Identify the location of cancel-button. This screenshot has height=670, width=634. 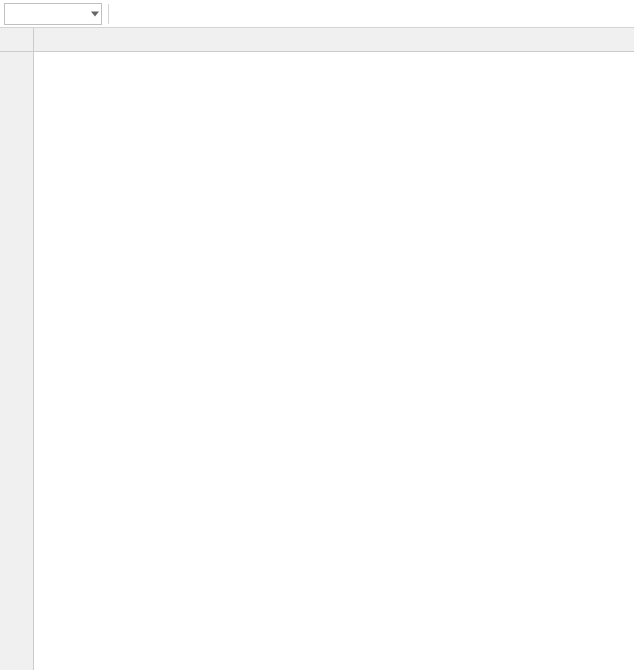
(123, 14).